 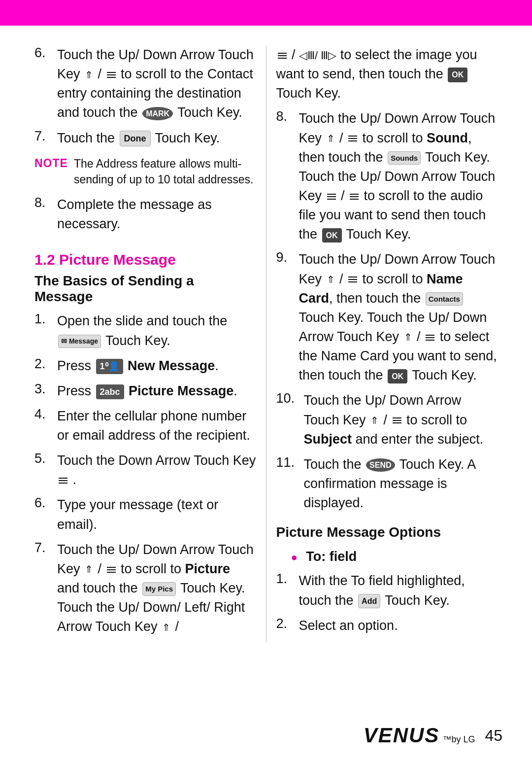 I want to click on note-label: NOTE, so click(x=52, y=172).